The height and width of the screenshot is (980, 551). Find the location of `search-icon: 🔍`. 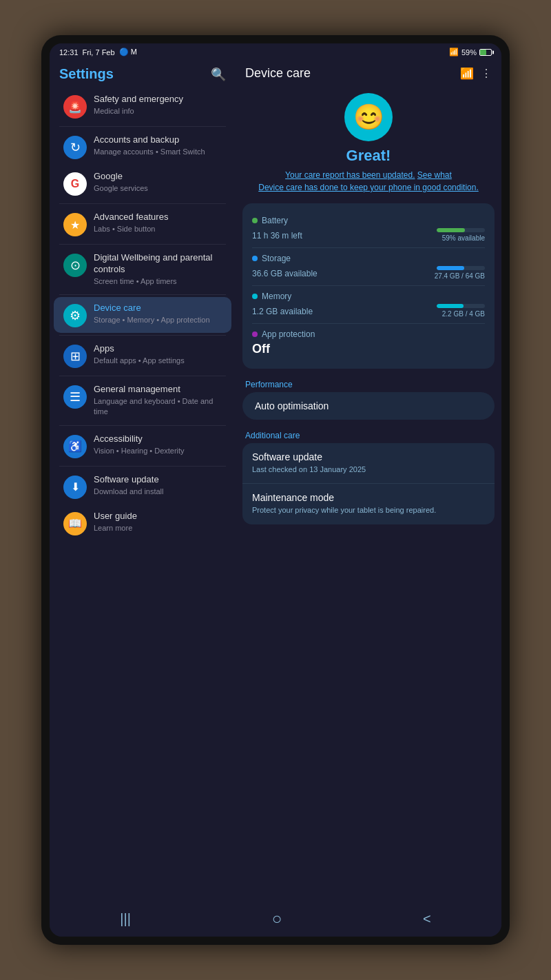

search-icon: 🔍 is located at coordinates (218, 74).